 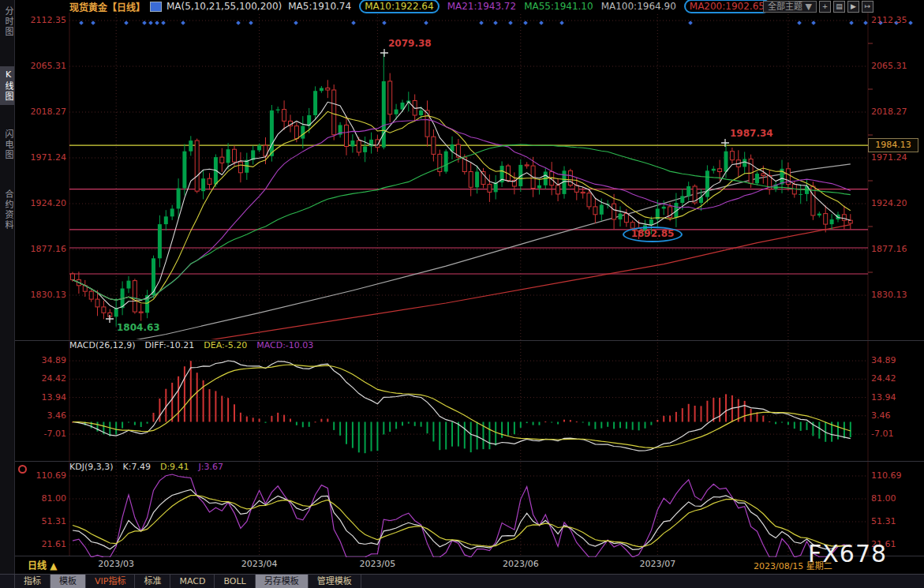 I want to click on time-axis-label: 2023/05, so click(x=378, y=564).